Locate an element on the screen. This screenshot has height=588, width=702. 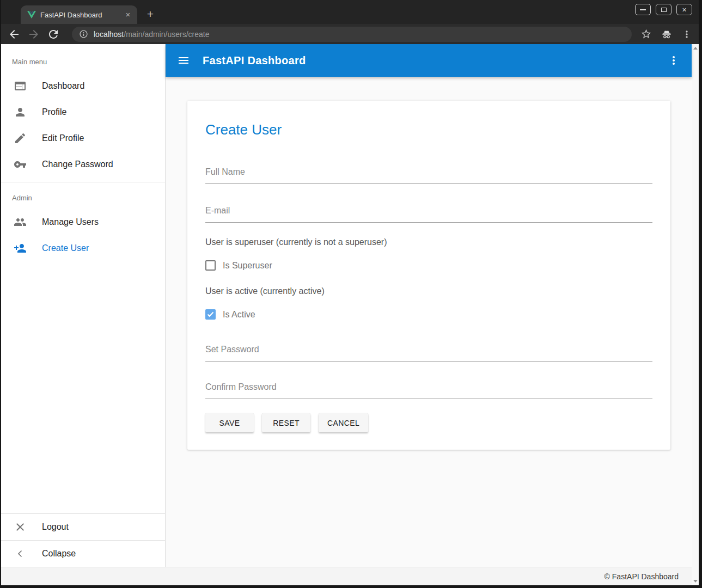
sidebar-bottom: Logout Collapse is located at coordinates (83, 540).